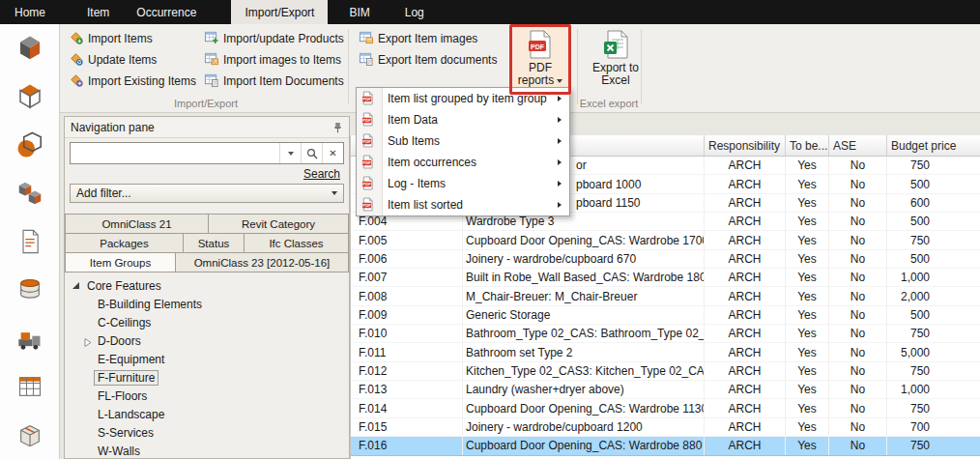  Describe the element at coordinates (665, 240) in the screenshot. I see `table-row: F.005 Cupboard Door Opening_CAS: Wardrob…` at that location.